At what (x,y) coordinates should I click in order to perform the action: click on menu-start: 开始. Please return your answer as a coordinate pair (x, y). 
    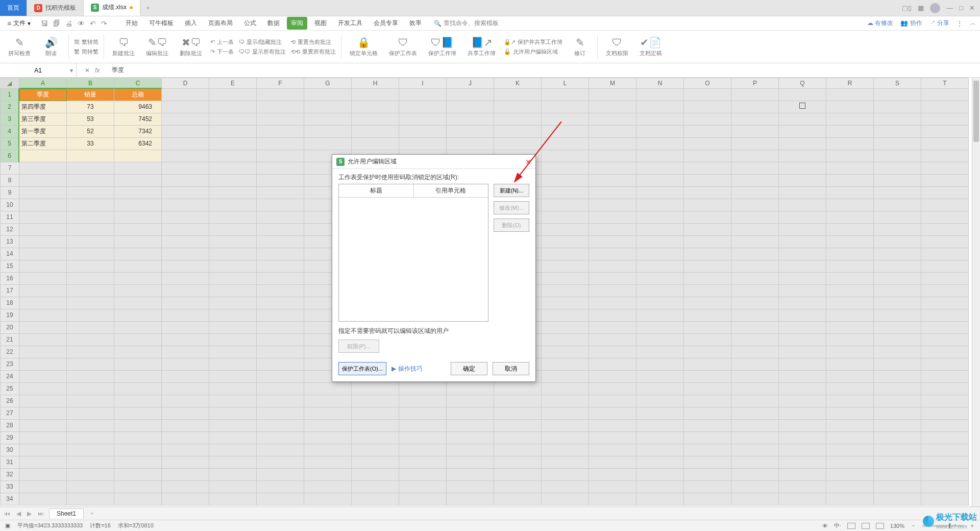
    Looking at the image, I should click on (132, 23).